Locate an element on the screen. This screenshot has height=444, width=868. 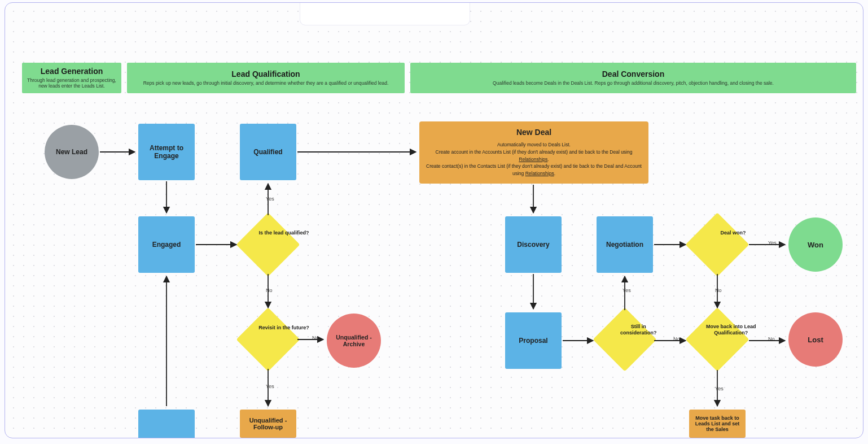
node-engaged: Engaged is located at coordinates (166, 245).